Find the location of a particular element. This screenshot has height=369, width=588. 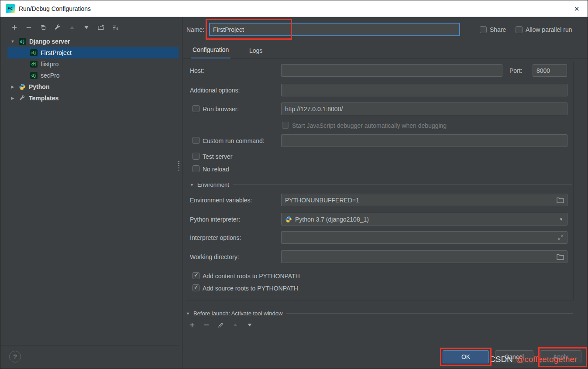

env-variables-label: Environment variables: is located at coordinates (221, 200).